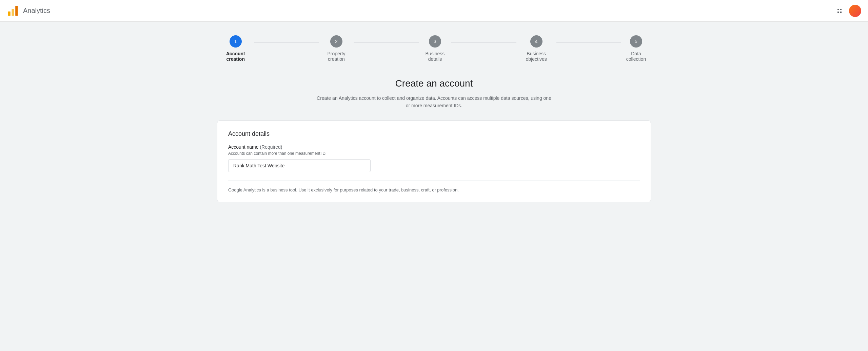  I want to click on business-tool-note: Google Analytics is a business tool. Use…, so click(434, 186).